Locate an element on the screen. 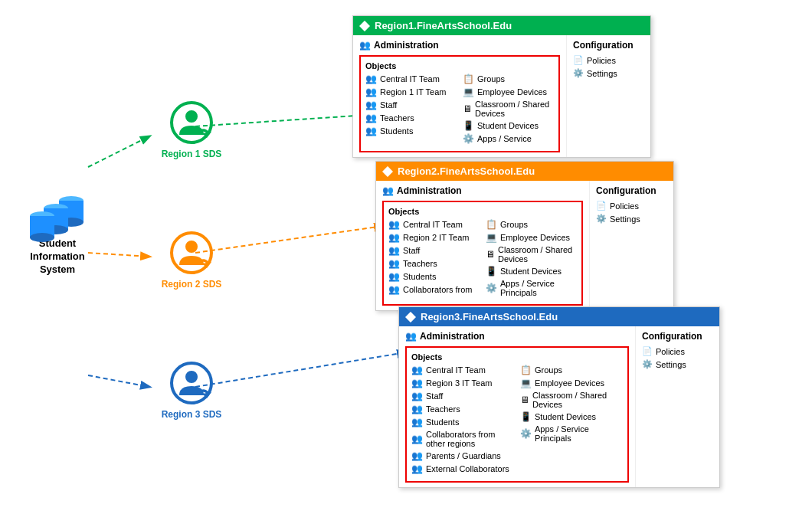  region3-r3it-label: Region 3 IT Team is located at coordinates (459, 383).